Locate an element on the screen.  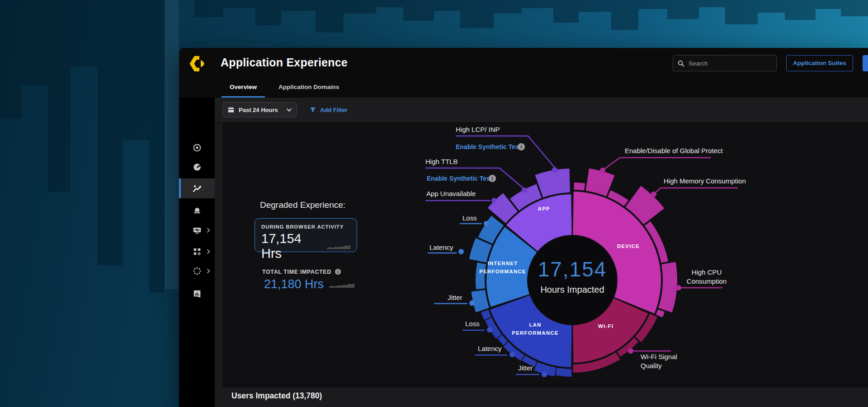
segment-outer-internet-performance is located at coordinates (481, 276).